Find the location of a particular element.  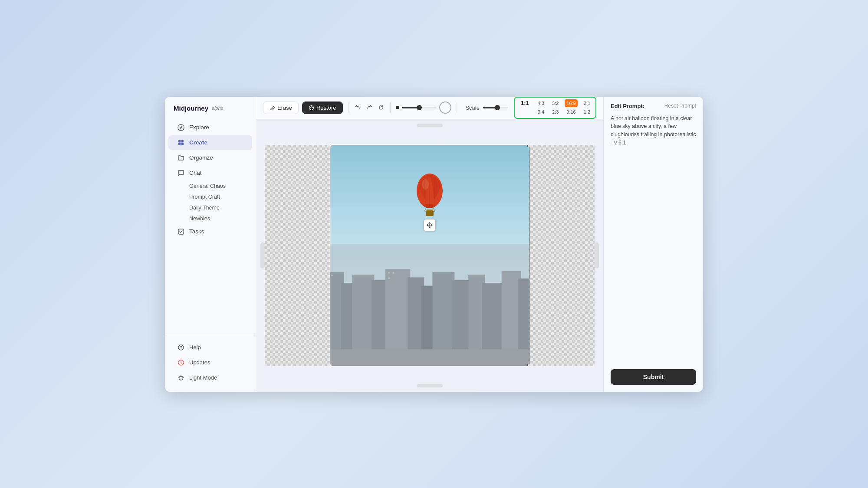

refresh-button is located at coordinates (381, 108).